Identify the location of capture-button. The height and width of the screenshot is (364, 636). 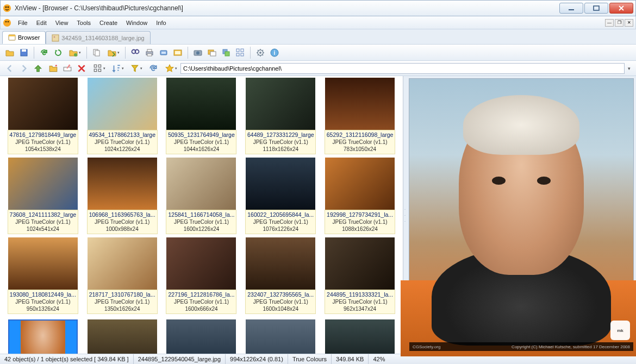
(198, 53).